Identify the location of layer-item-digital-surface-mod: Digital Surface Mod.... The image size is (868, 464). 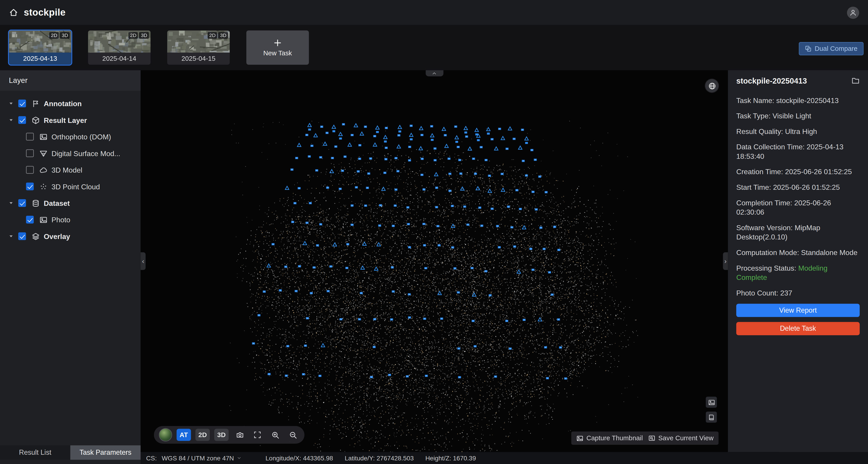
(70, 154).